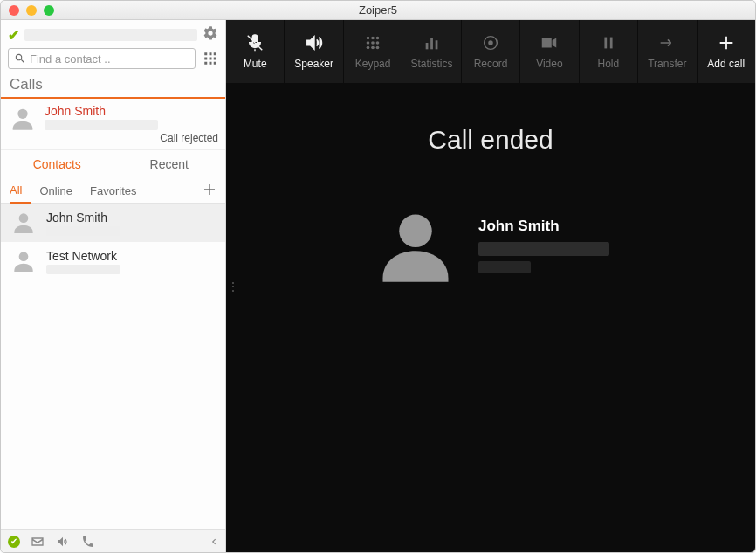 This screenshot has height=553, width=756. I want to click on settings-button, so click(210, 35).